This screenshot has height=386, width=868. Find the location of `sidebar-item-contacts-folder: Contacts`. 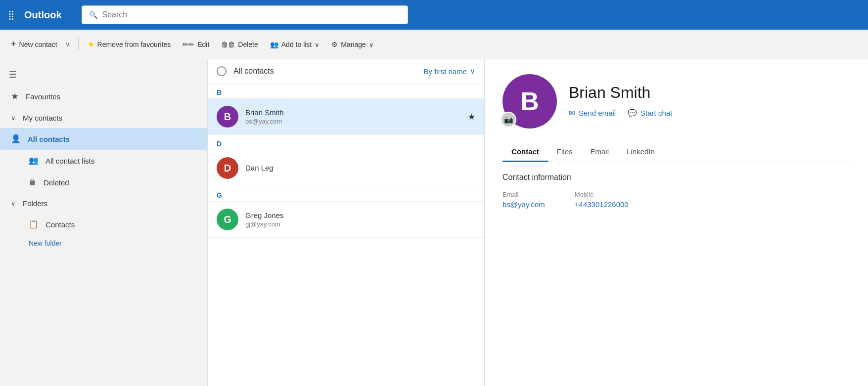

sidebar-item-contacts-folder: Contacts is located at coordinates (104, 224).